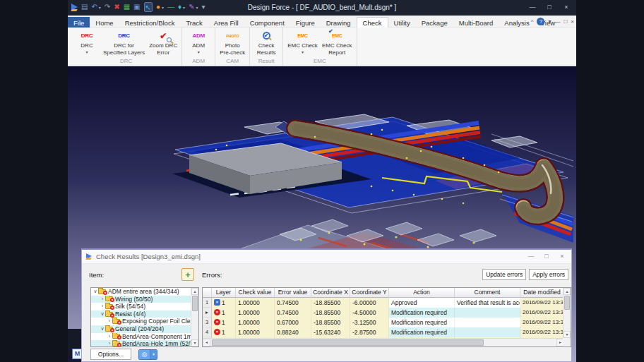  What do you see at coordinates (94, 7) in the screenshot?
I see `undo-icon: ↶` at bounding box center [94, 7].